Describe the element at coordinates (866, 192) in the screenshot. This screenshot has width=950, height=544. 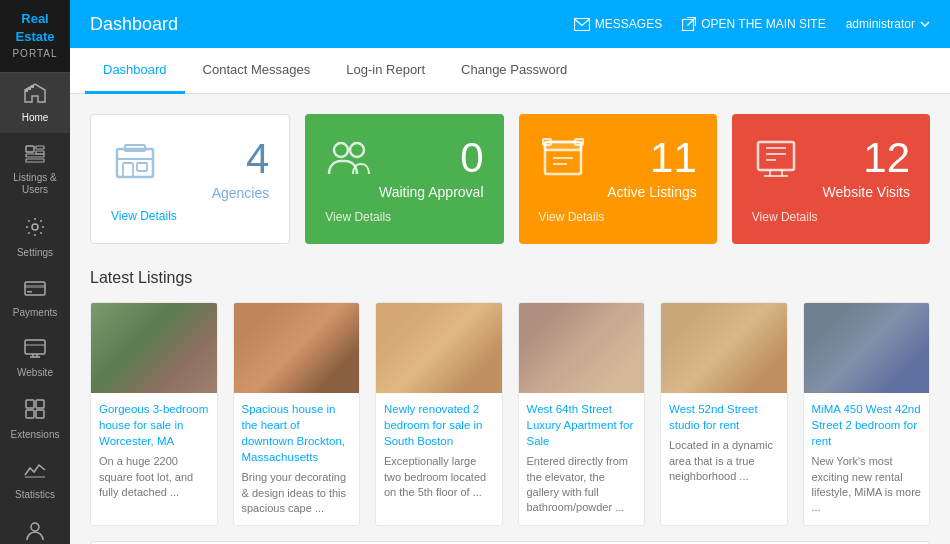
I see `website-visits-label: Website Visits` at that location.